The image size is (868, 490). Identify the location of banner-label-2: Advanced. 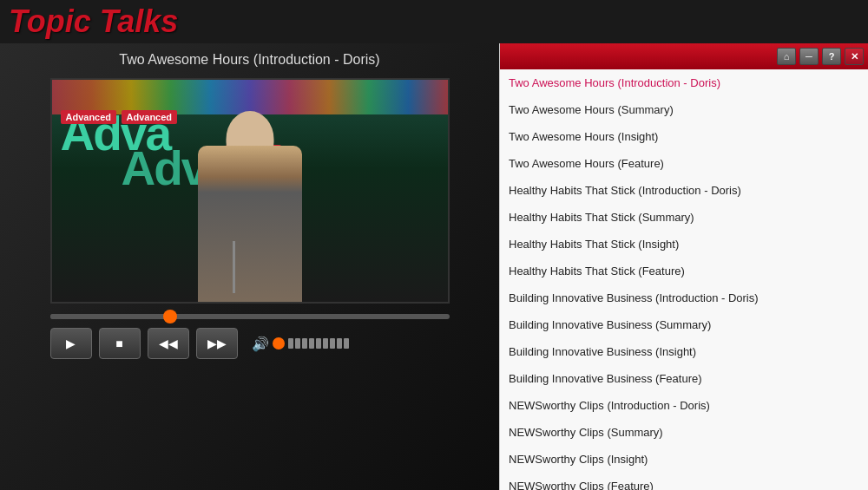
(149, 117).